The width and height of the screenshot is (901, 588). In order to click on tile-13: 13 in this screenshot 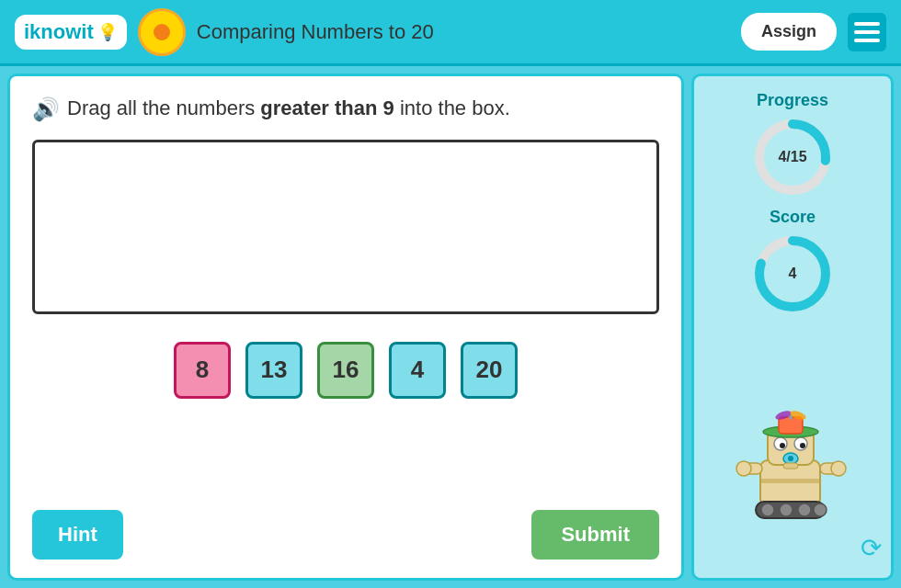, I will do `click(274, 370)`.